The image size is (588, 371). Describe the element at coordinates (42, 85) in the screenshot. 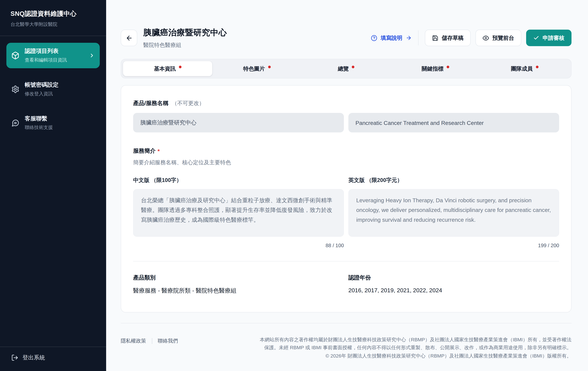

I see `sidebar-item-label: 帳號密碼設定` at that location.